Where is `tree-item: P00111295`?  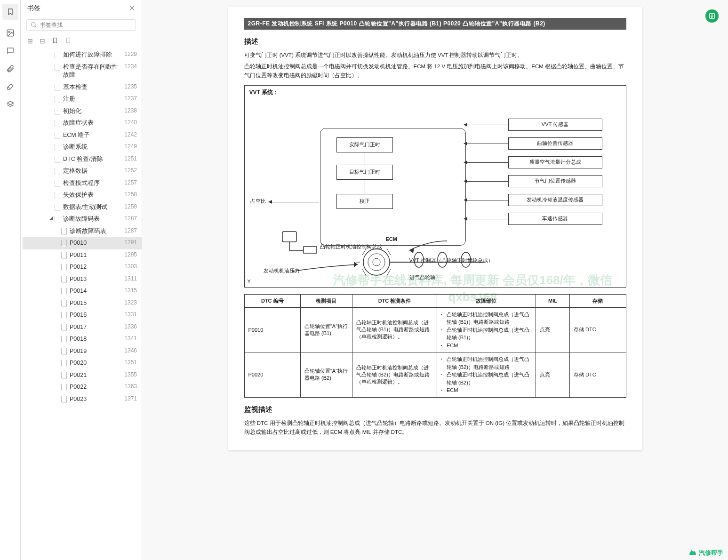
tree-item: P00111295 is located at coordinates (82, 256).